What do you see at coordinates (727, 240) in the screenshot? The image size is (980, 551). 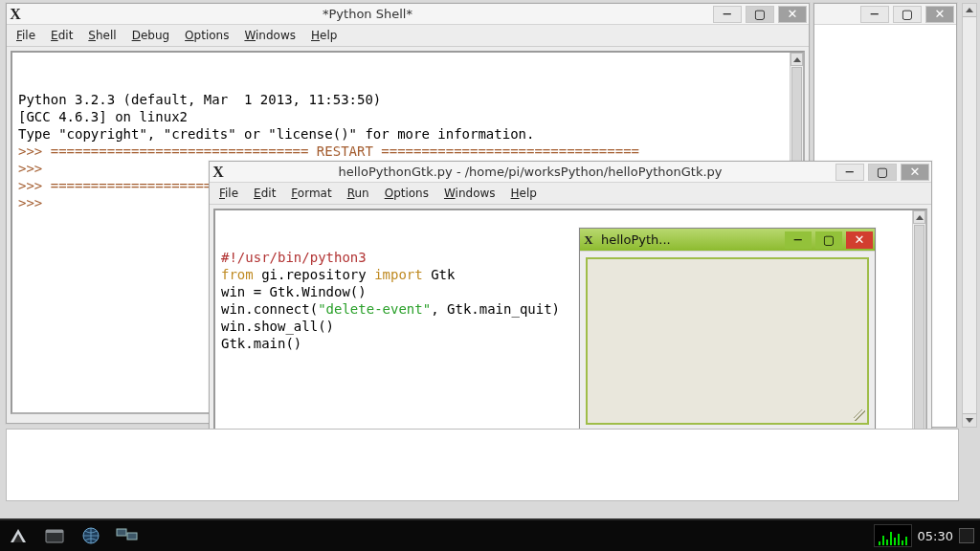 I see `gtk-titlebar: X helloPyth... − ▢ ✕` at bounding box center [727, 240].